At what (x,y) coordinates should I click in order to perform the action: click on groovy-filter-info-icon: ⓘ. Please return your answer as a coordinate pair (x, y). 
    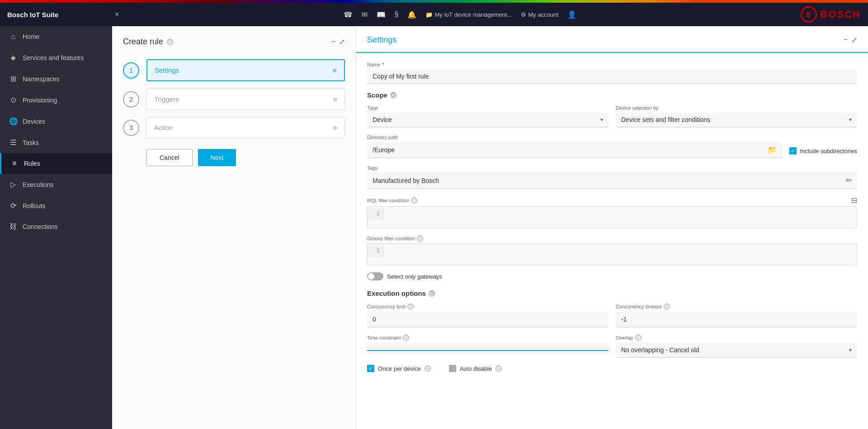
    Looking at the image, I should click on (420, 238).